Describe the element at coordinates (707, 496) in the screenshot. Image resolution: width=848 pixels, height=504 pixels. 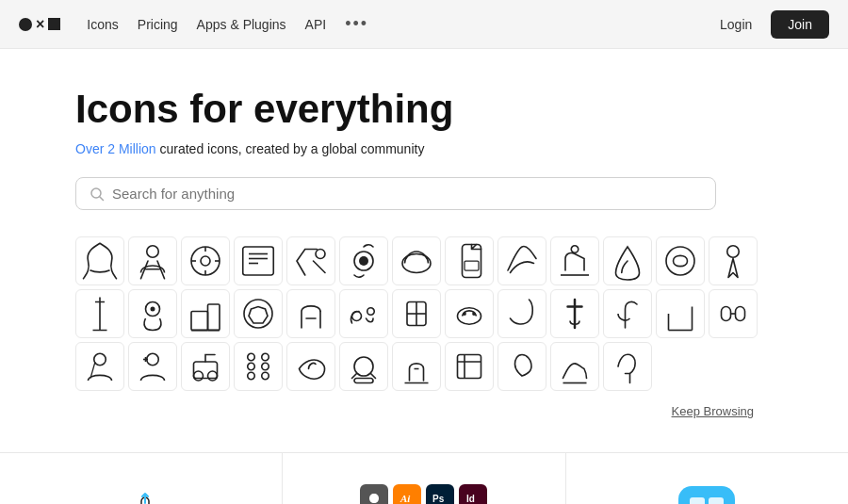
I see `customize-app-icon` at that location.